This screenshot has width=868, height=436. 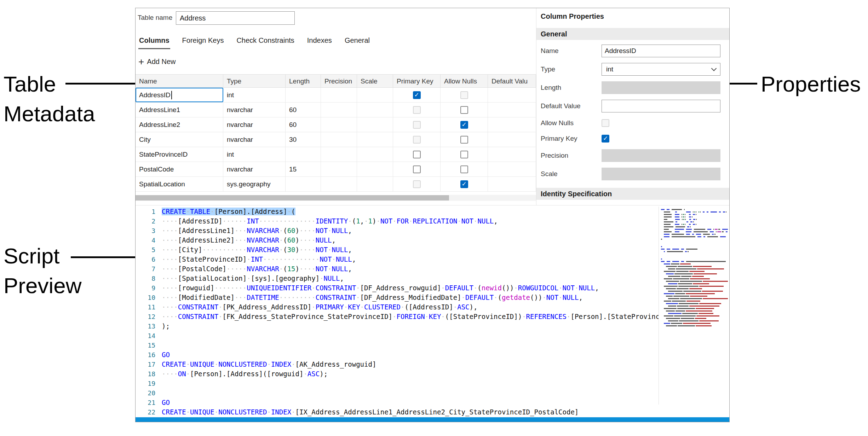 I want to click on prop-row-allow-nulls: Allow Nulls, so click(x=635, y=123).